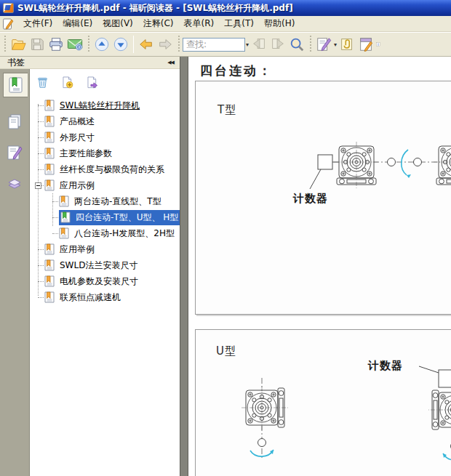 This screenshot has height=476, width=451. What do you see at coordinates (77, 186) in the screenshot?
I see `bookmark-label: 应用示例` at bounding box center [77, 186].